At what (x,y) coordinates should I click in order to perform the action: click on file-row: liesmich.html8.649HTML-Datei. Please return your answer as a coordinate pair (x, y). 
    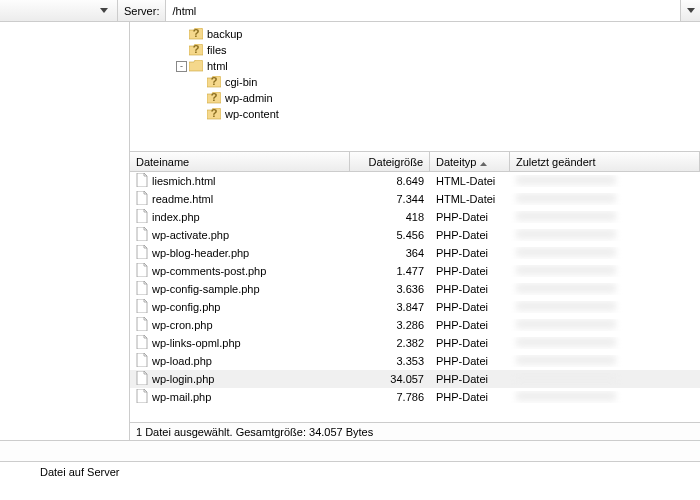
    Looking at the image, I should click on (415, 181).